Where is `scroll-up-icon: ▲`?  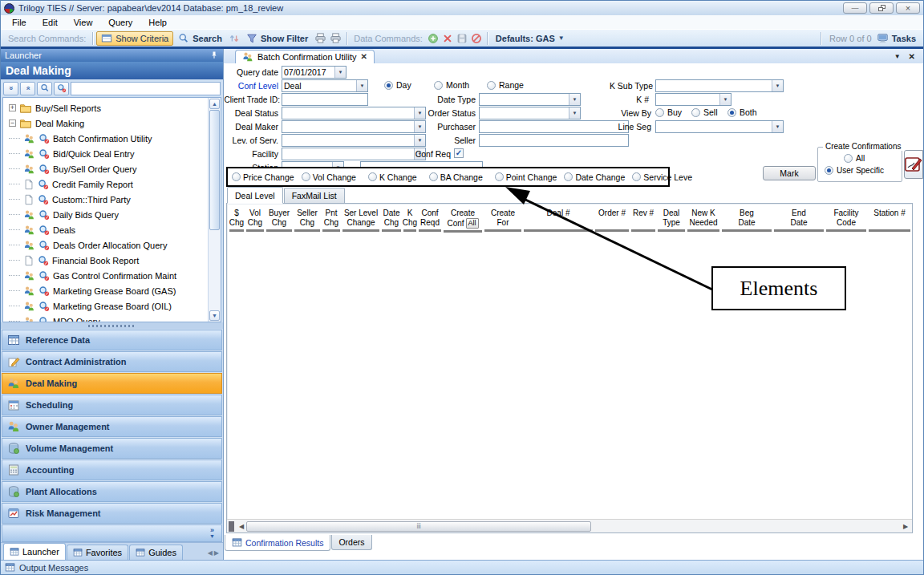 scroll-up-icon: ▲ is located at coordinates (215, 104).